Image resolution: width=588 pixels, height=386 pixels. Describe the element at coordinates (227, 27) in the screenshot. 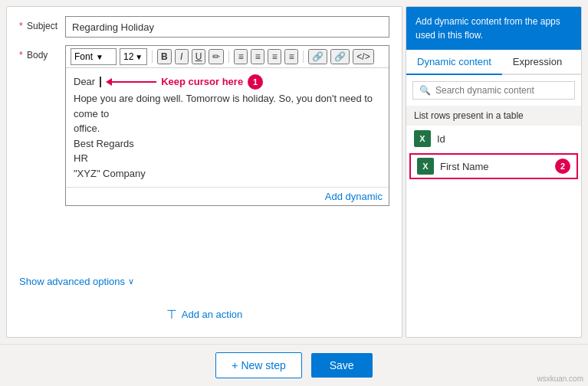

I see `subject-input` at that location.